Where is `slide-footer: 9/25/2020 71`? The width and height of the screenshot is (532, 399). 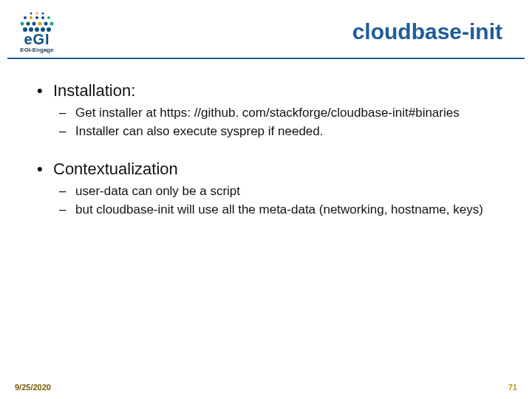
slide-footer: 9/25/2020 71 is located at coordinates (266, 387).